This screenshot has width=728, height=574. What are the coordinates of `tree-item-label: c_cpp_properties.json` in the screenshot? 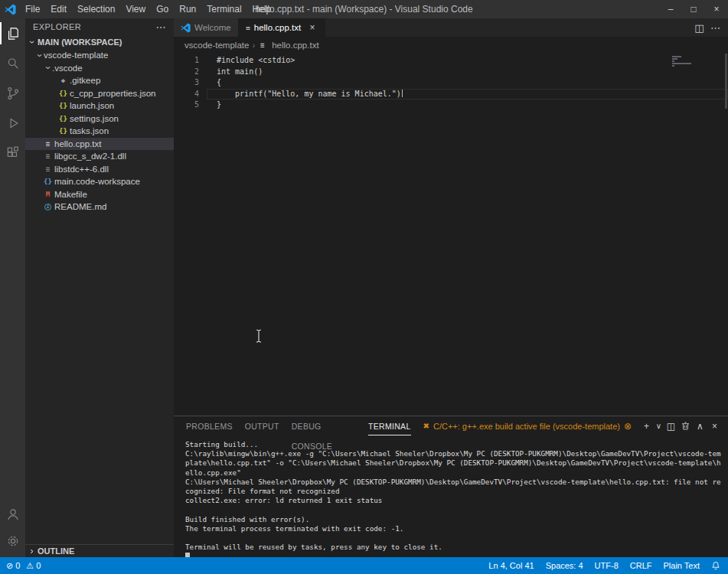 It's located at (113, 93).